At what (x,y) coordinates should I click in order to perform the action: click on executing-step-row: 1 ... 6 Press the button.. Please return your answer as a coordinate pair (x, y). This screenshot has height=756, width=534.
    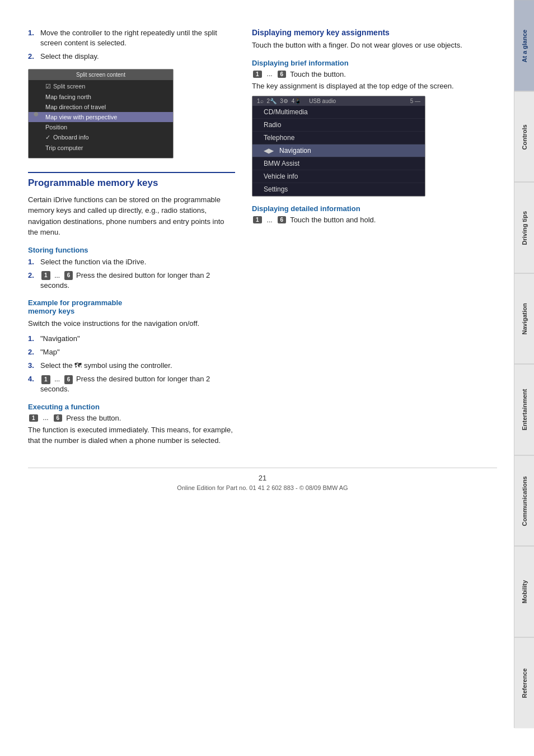
    Looking at the image, I should click on (132, 418).